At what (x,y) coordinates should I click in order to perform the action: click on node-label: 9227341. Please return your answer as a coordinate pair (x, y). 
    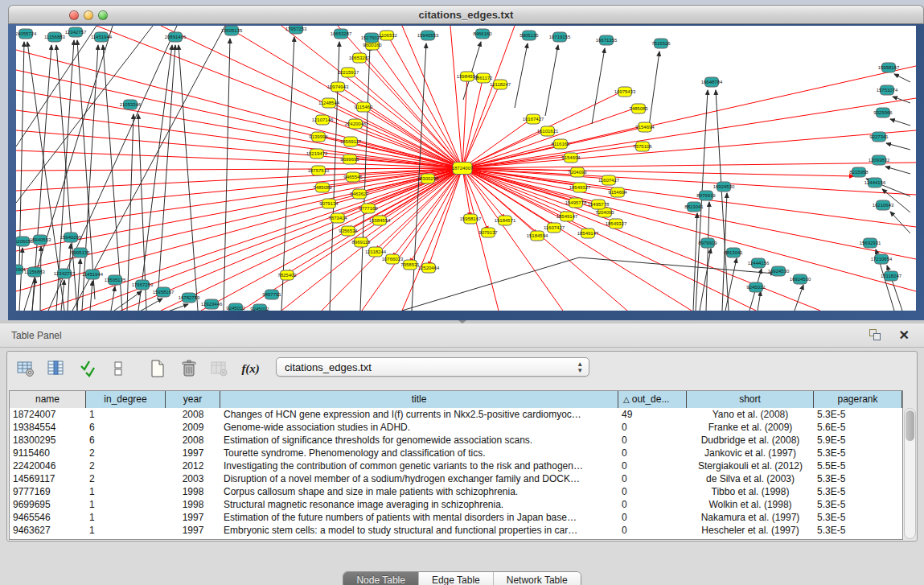
    Looking at the image, I should click on (879, 137).